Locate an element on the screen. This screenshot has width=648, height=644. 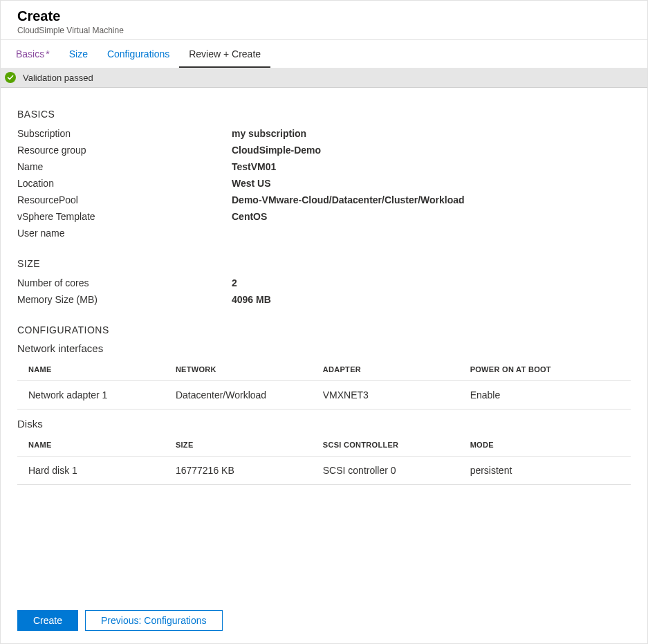
section-title-configurations: CONFIGURATIONS is located at coordinates (324, 330).